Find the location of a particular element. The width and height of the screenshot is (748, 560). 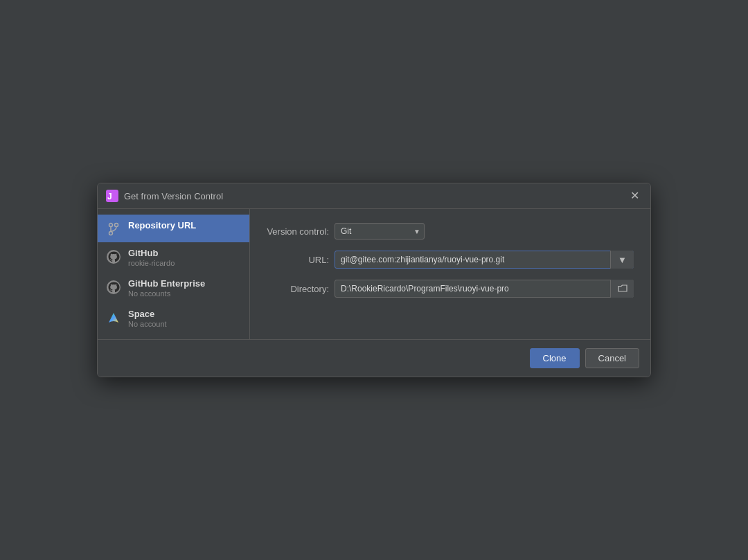

sidebar-item-github: GitHub rookie-ricardo is located at coordinates (173, 258).